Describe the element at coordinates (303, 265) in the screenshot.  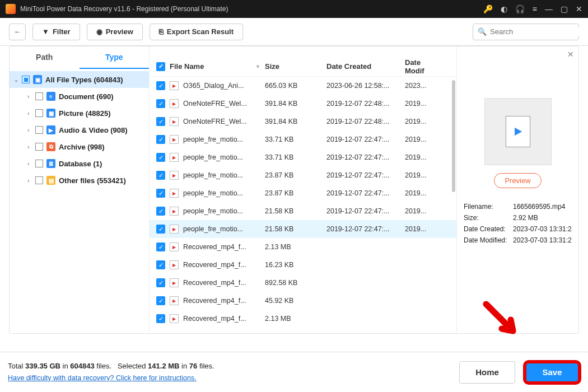
I see `table-row: ✓▶Recovered_mp4_f...16.23 KB` at that location.